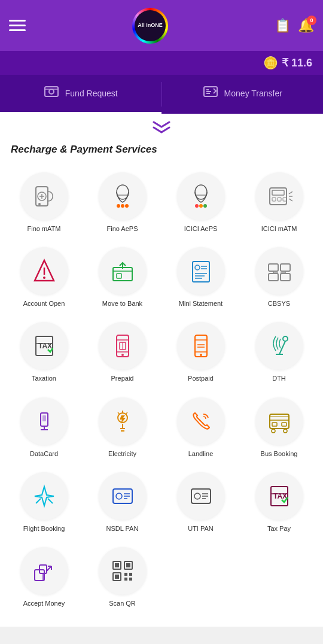 This screenshot has width=323, height=644. What do you see at coordinates (201, 352) in the screenshot?
I see `service-postpaid: Postpaid` at bounding box center [201, 352].